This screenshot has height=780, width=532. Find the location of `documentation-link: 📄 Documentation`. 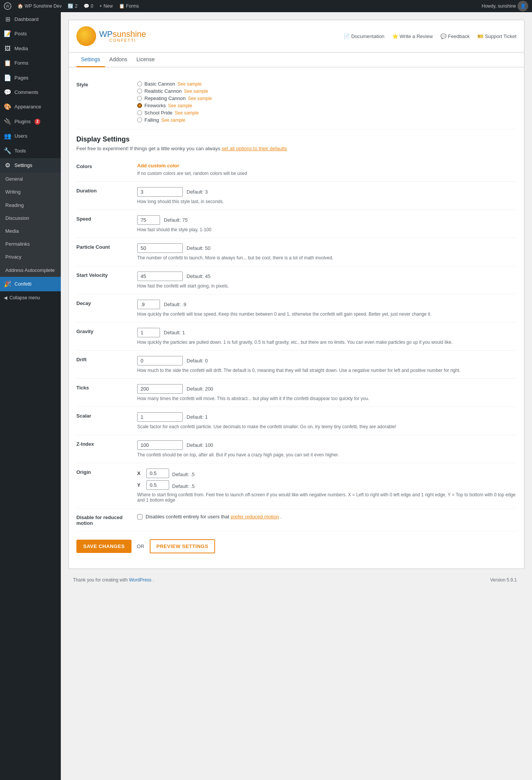

documentation-link: 📄 Documentation is located at coordinates (364, 37).